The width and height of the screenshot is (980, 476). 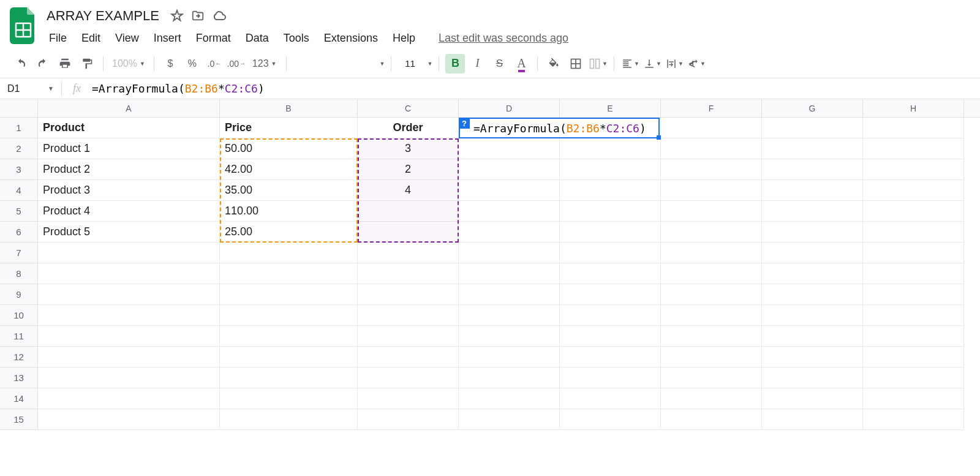 I want to click on cell-a1: Product, so click(x=129, y=128).